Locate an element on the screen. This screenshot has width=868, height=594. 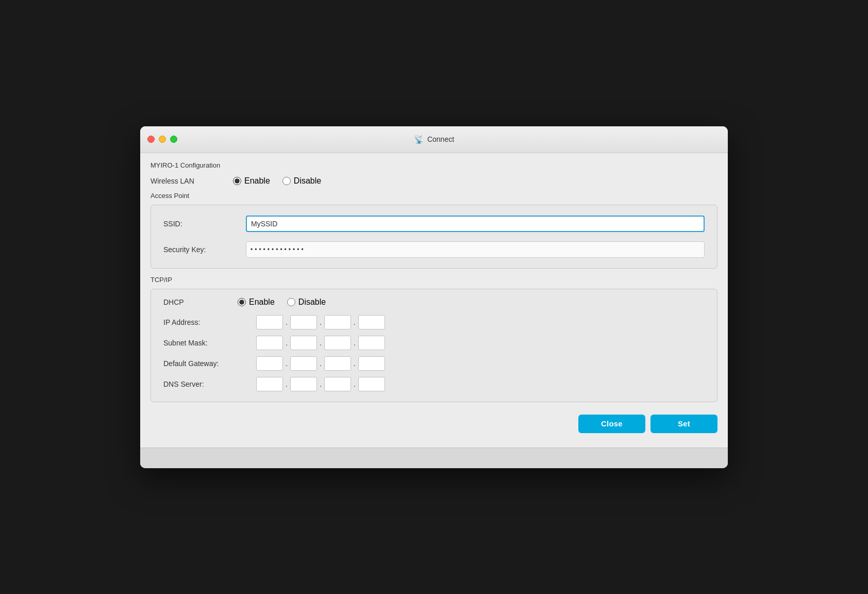
subnet-mask-inputs: . . . is located at coordinates (321, 343).